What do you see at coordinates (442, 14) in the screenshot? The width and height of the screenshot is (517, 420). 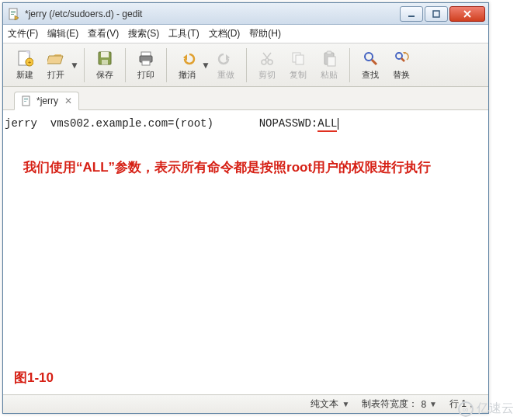 I see `window-controls` at bounding box center [442, 14].